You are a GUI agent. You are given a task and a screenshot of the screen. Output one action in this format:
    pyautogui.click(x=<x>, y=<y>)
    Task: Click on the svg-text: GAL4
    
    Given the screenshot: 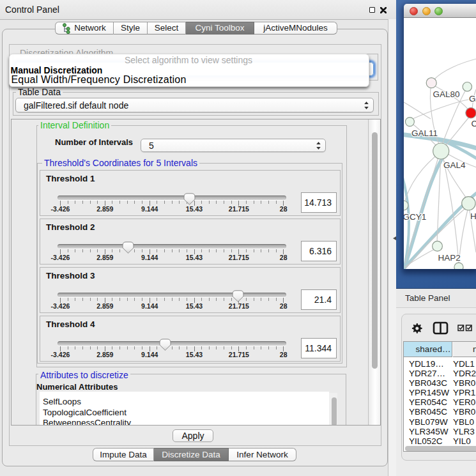 What is the action you would take?
    pyautogui.click(x=455, y=165)
    